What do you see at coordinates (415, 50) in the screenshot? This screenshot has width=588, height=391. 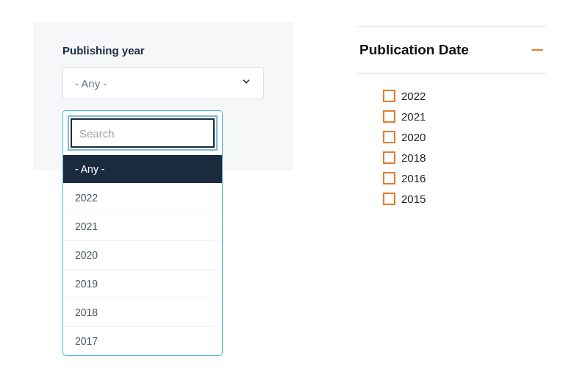 I see `publication-date-title: Publication Date` at bounding box center [415, 50].